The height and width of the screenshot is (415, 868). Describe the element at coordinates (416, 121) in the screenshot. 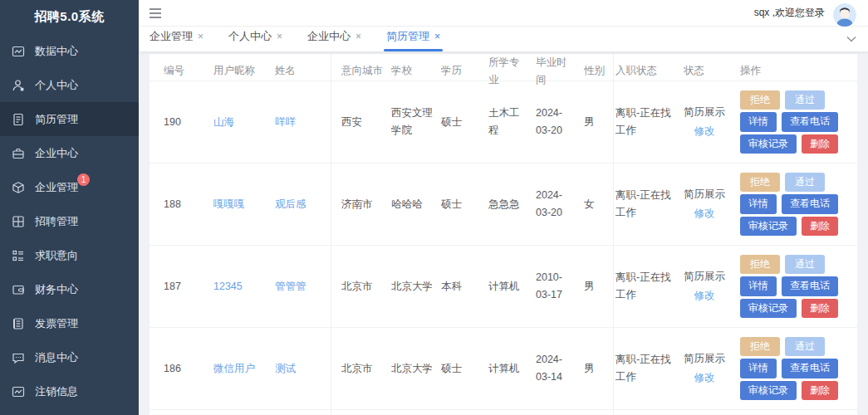

I see `cell-school: 西安文理学院` at that location.